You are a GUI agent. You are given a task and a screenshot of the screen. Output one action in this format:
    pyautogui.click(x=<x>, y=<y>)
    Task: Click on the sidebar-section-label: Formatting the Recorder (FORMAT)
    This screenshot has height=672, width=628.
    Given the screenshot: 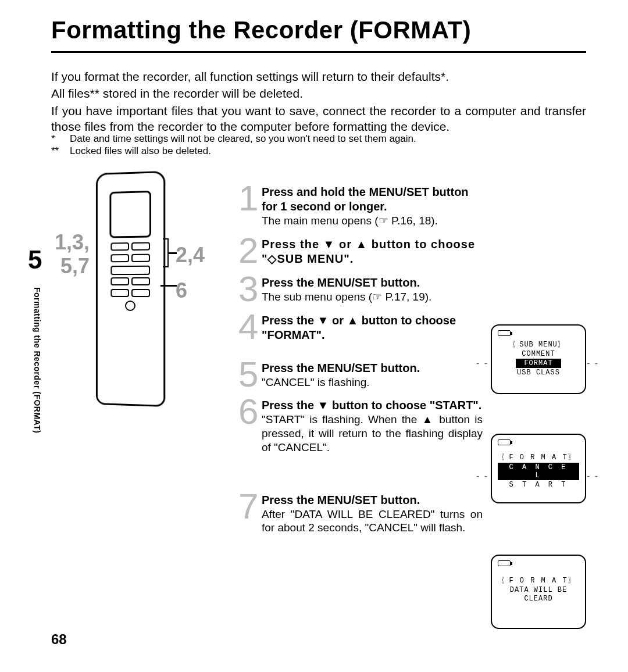 What is the action you would take?
    pyautogui.click(x=37, y=360)
    